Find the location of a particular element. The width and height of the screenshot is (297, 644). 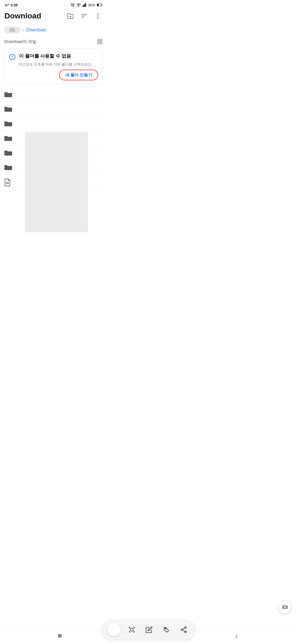

breadcrumb: › Download is located at coordinates (54, 31).